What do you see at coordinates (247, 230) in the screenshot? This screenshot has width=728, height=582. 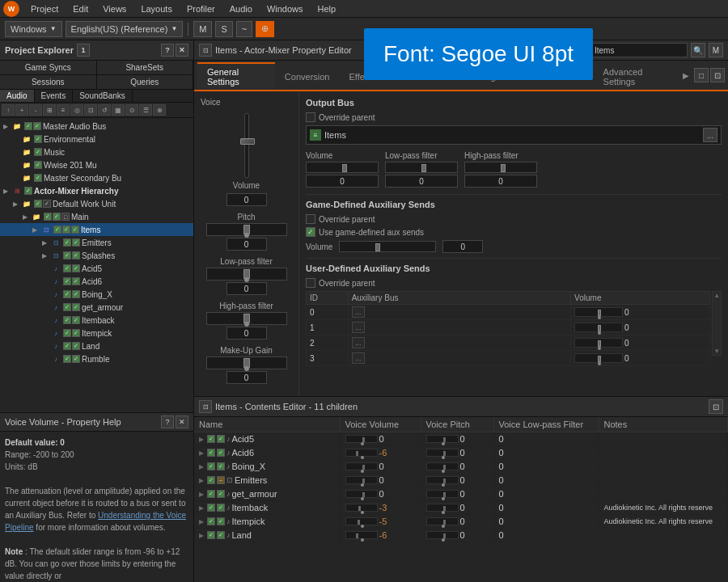 I see `pitch-slider` at bounding box center [247, 230].